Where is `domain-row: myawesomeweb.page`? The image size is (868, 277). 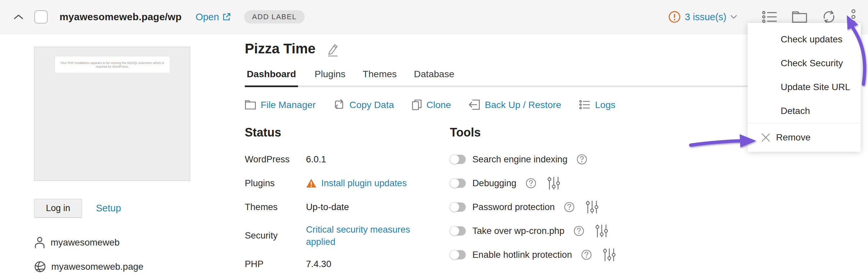 domain-row: myawesomeweb.page is located at coordinates (112, 267).